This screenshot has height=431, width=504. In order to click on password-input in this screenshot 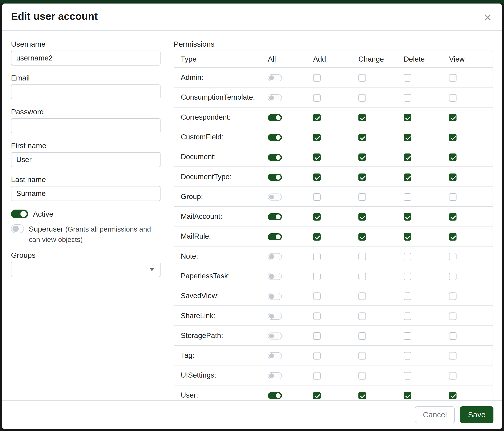, I will do `click(86, 126)`.